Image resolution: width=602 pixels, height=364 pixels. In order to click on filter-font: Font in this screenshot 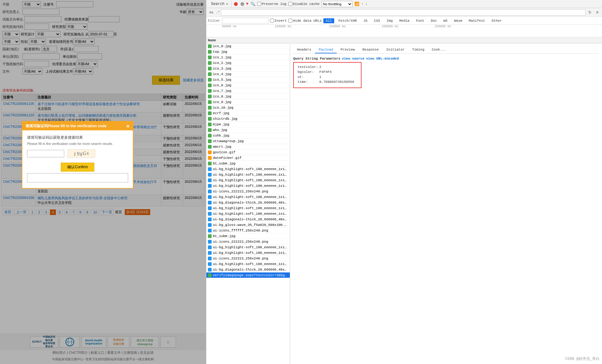, I will do `click(420, 21)`.